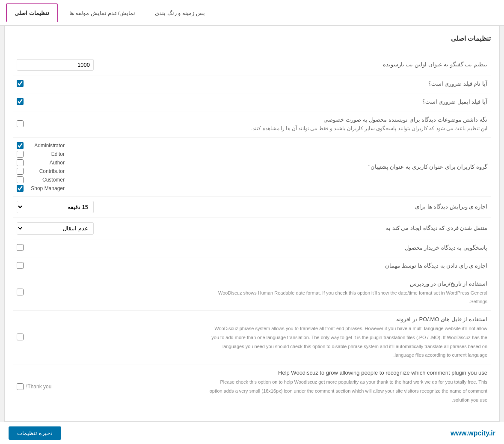  Describe the element at coordinates (347, 266) in the screenshot. I see `label-guest-vote: اجازه ی رای دادن به دیدگاه ها توسط مهمان` at that location.